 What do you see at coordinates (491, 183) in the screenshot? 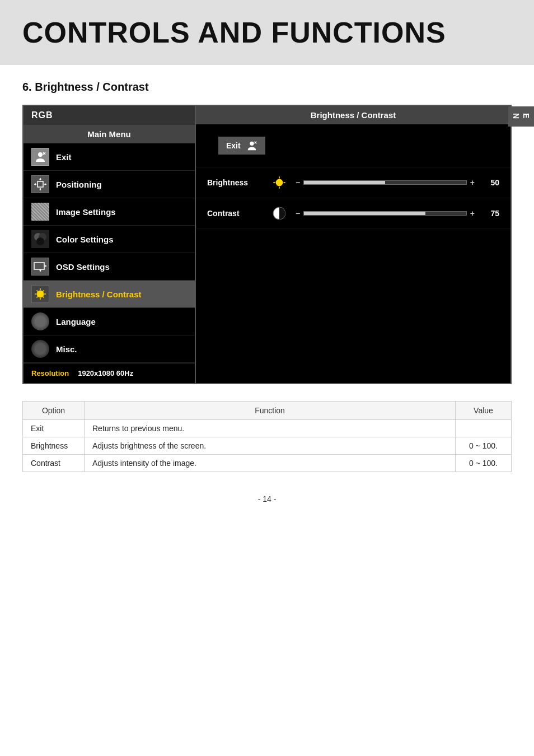
I see `brightness-value: 50` at bounding box center [491, 183].